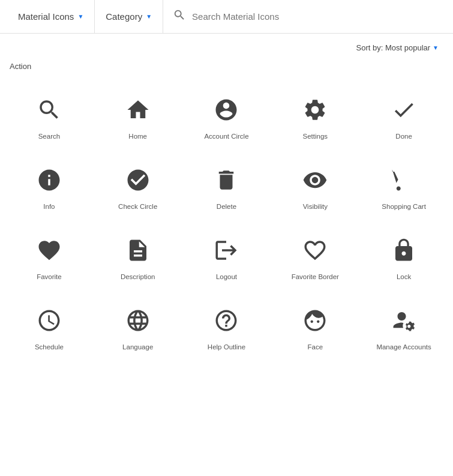 This screenshot has height=476, width=453. Describe the element at coordinates (404, 180) in the screenshot. I see `shopping-cart-icon` at that location.